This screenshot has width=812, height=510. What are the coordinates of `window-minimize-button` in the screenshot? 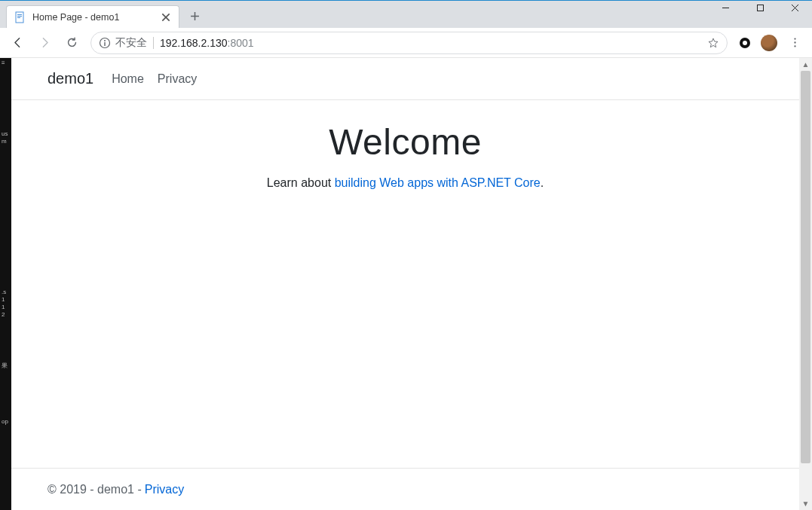 It's located at (725, 9).